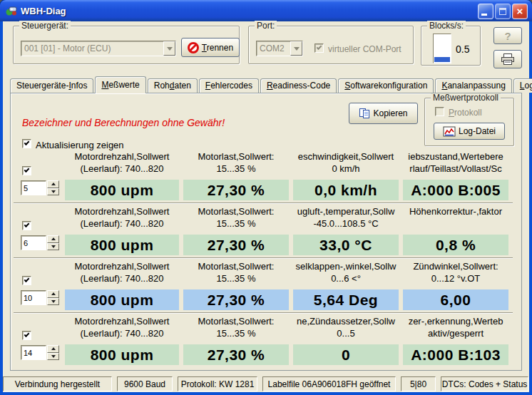 Image resolution: width=532 pixels, height=395 pixels. I want to click on ecu-combobox-dropdown-button, so click(170, 48).